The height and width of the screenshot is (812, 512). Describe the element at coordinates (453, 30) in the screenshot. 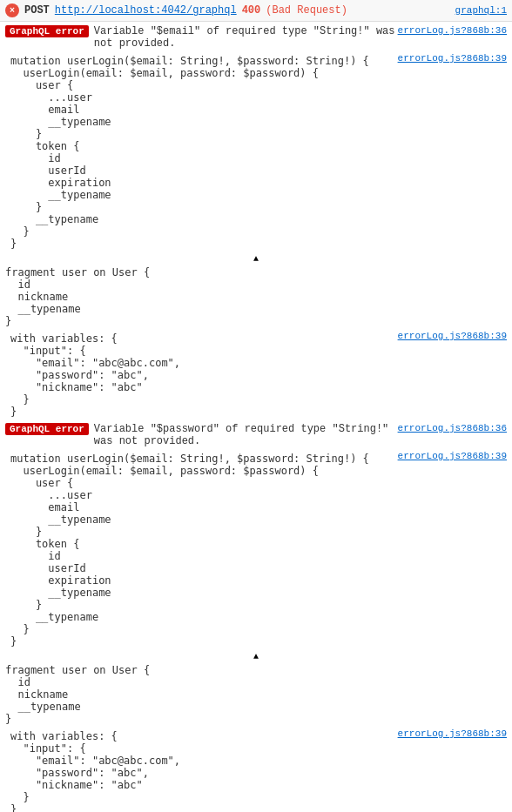

I see `error-1-file-link: errorLog.js?868b:36` at that location.